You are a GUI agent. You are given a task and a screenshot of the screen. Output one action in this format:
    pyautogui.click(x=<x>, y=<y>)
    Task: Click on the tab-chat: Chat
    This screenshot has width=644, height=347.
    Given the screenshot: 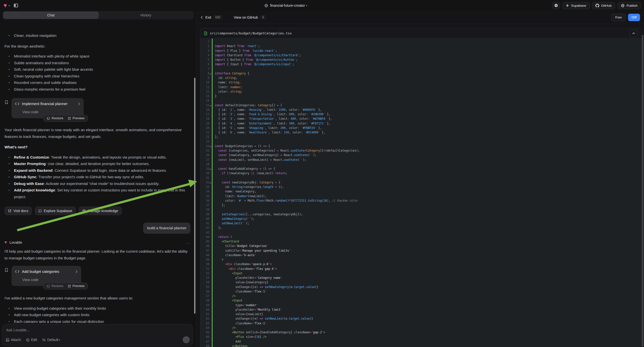 What is the action you would take?
    pyautogui.click(x=51, y=15)
    